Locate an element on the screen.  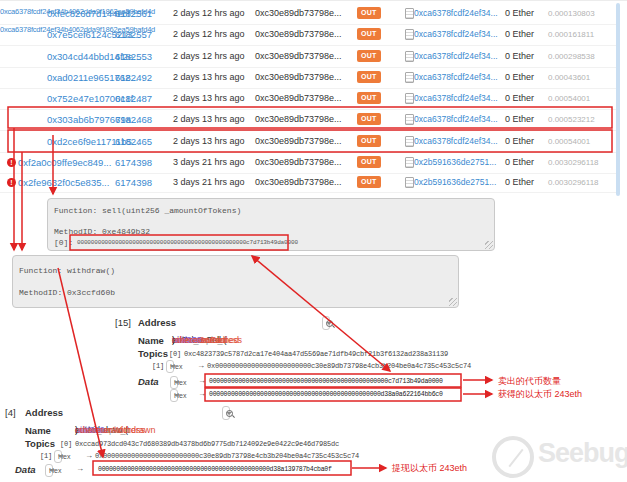
topic0-value: 0xccad973dcd043c7d680389db4378bd6b9775db… is located at coordinates (207, 444).